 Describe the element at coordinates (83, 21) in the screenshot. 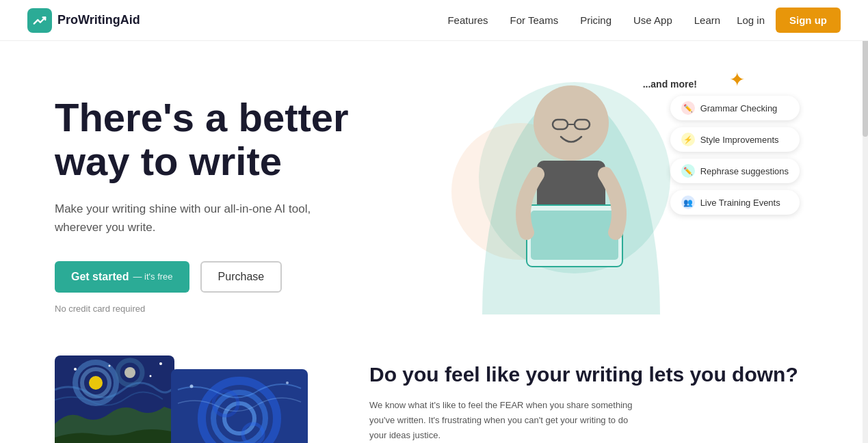

I see `brand-logo: ProWritingAid` at that location.